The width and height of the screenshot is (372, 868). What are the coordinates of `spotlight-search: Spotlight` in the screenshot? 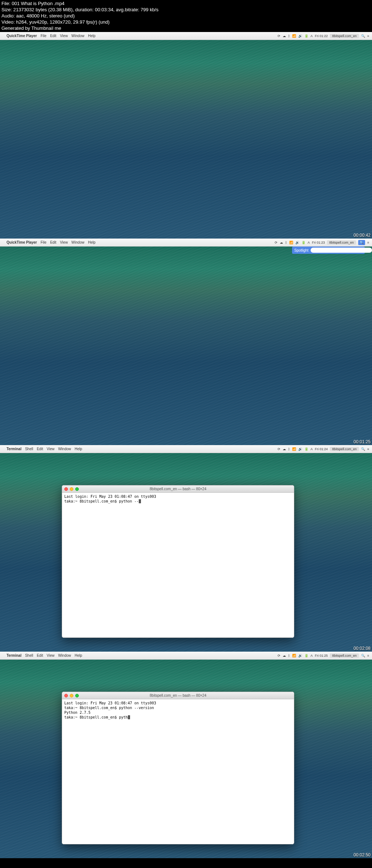 It's located at (328, 250).